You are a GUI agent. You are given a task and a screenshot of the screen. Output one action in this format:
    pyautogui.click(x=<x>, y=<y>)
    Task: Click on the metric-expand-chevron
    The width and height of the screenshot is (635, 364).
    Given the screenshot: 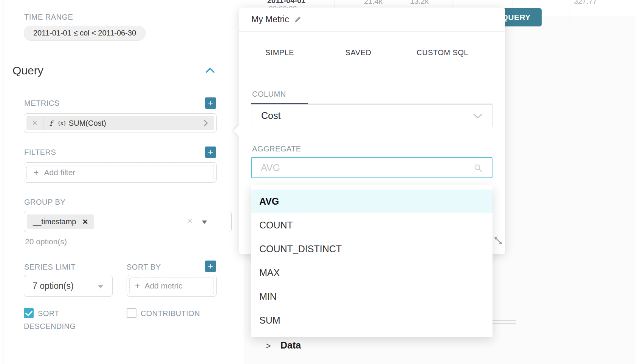 What is the action you would take?
    pyautogui.click(x=206, y=123)
    